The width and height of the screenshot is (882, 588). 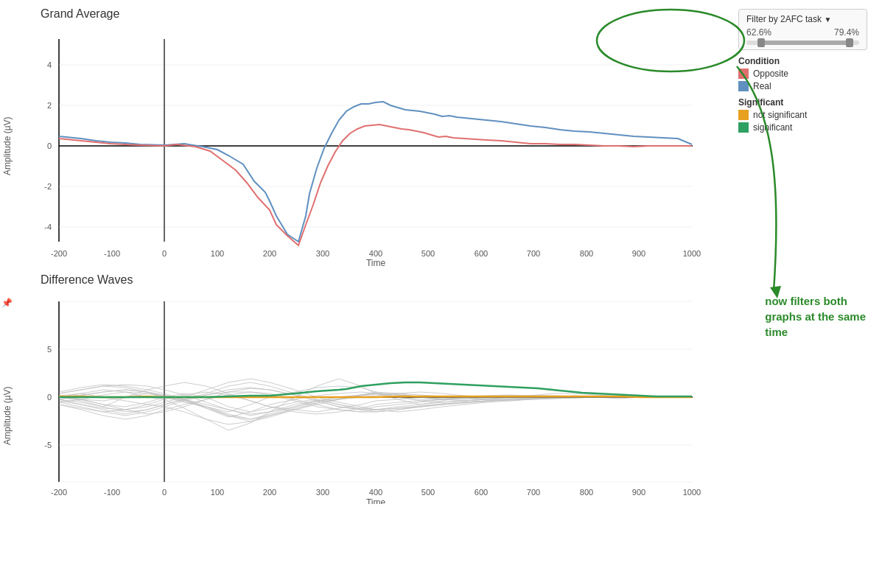 I want to click on condition-heading: Condition, so click(x=803, y=61).